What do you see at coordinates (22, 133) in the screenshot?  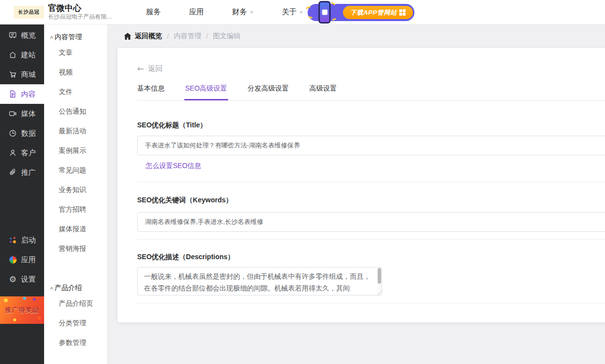 I see `sidebar-item-data: 数据` at bounding box center [22, 133].